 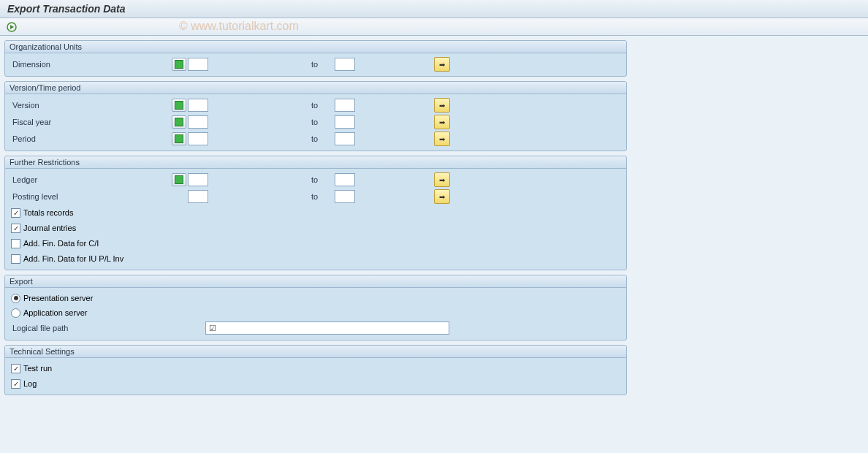 What do you see at coordinates (321, 64) in the screenshot?
I see `to-label-dimension: to` at bounding box center [321, 64].